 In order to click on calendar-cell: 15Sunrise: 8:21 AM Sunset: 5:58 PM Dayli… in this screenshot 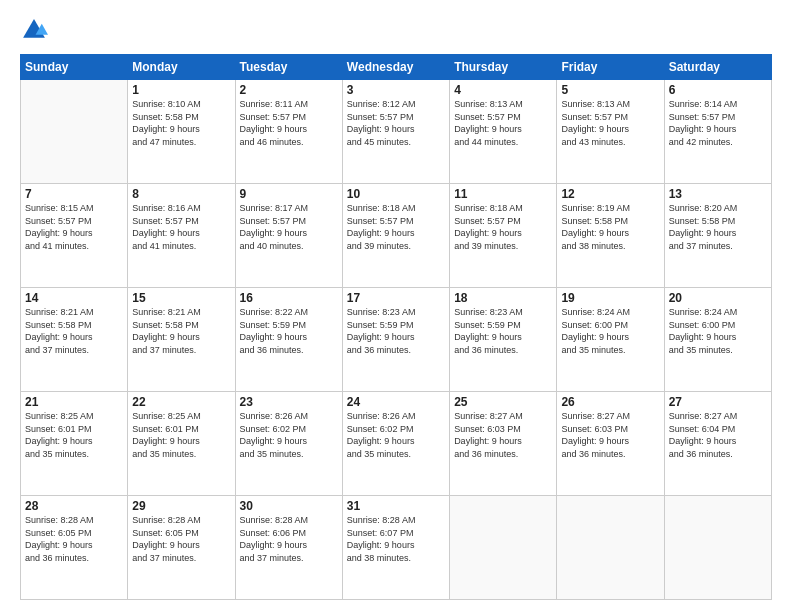, I will do `click(182, 340)`.